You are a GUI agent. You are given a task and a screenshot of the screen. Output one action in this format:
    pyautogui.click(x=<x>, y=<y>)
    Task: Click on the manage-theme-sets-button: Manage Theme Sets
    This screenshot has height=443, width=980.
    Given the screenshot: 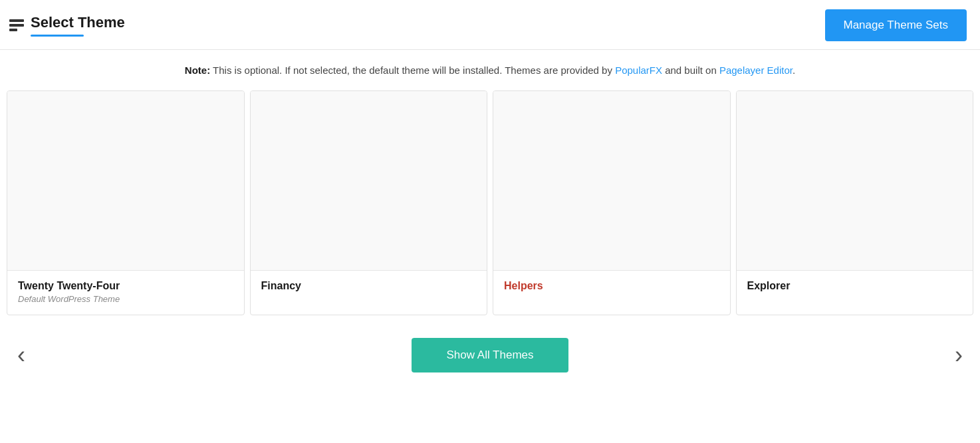 What is the action you would take?
    pyautogui.click(x=896, y=25)
    